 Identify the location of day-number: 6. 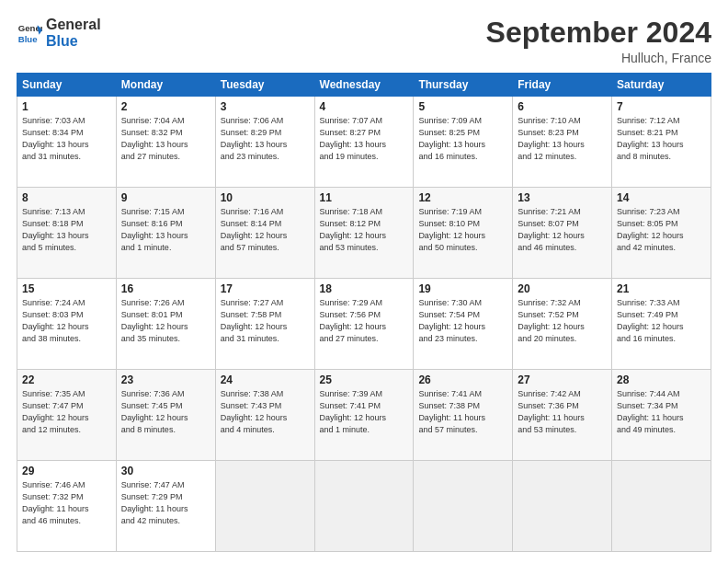
(563, 107).